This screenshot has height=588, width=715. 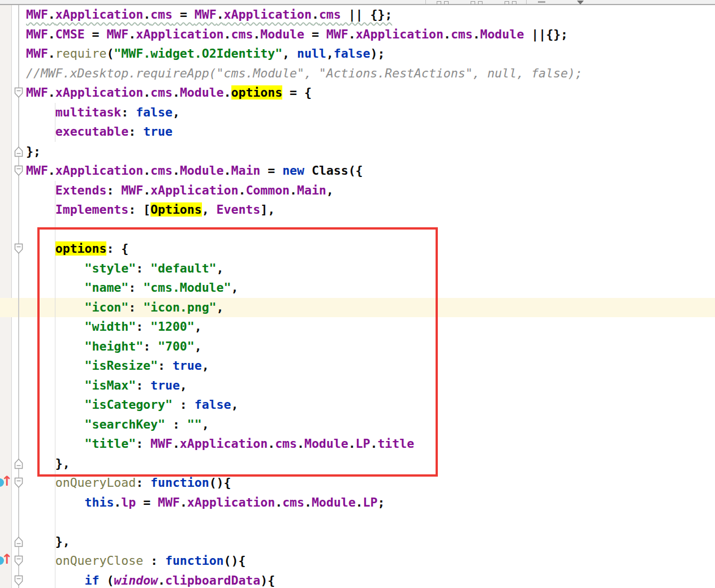 I want to click on code-token: : {, so click(x=118, y=249).